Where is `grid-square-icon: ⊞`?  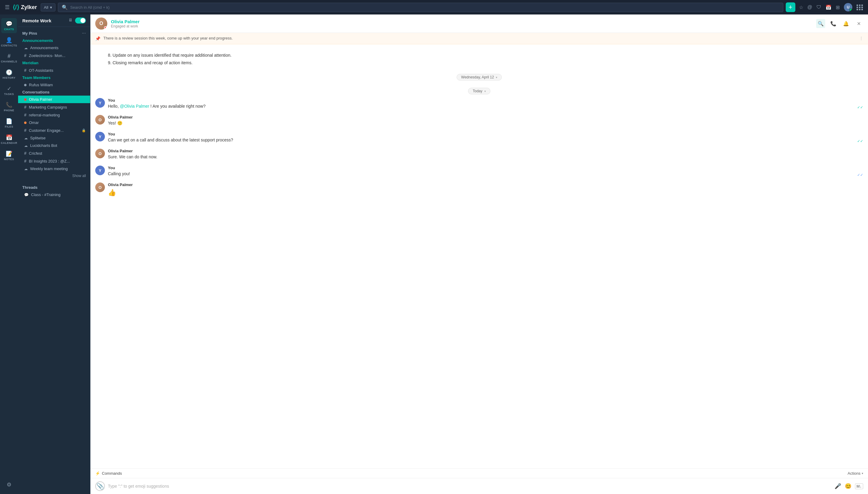
grid-square-icon: ⊞ is located at coordinates (837, 7).